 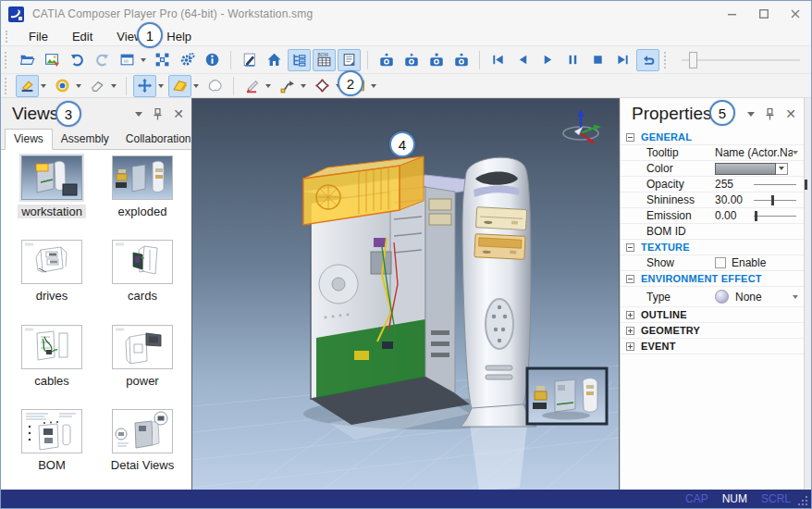 What do you see at coordinates (143, 60) in the screenshot?
I see `window-select-dropdown` at bounding box center [143, 60].